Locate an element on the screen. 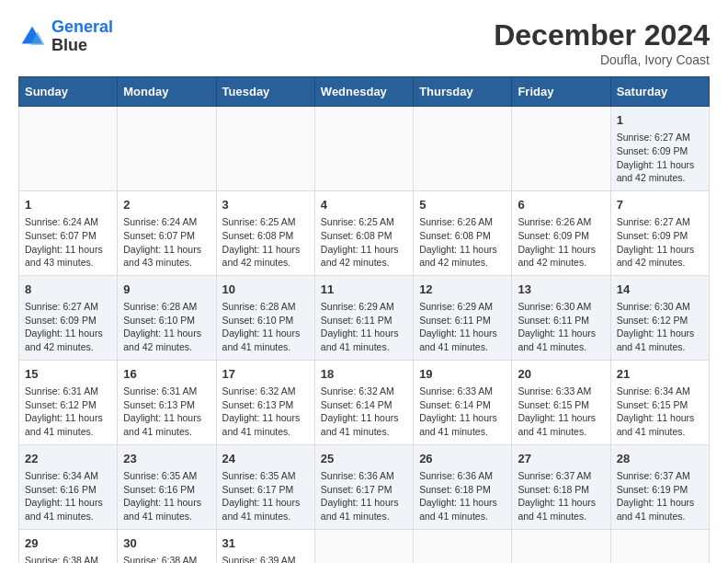 The height and width of the screenshot is (563, 728). calendar-cell: 22Sunrise: 6:34 AMSunset: 6:16 PMDayligh… is located at coordinates (68, 487).